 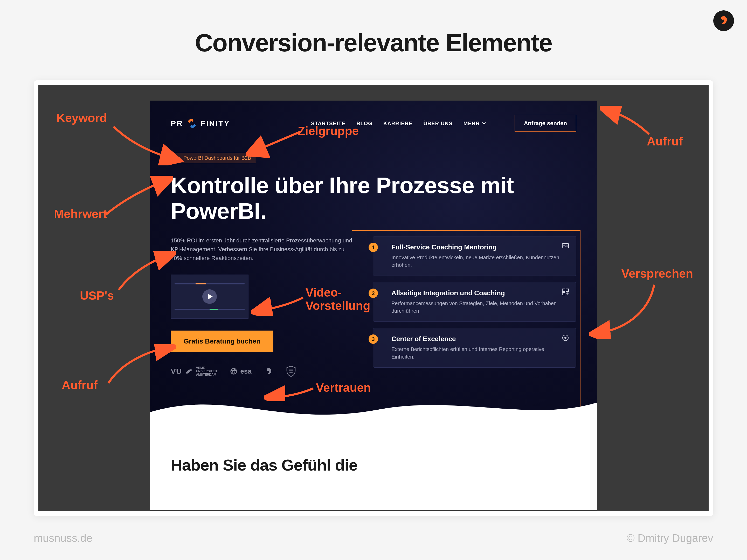 I want to click on footer-right: © Dmitry Dugarev, so click(x=670, y=538).